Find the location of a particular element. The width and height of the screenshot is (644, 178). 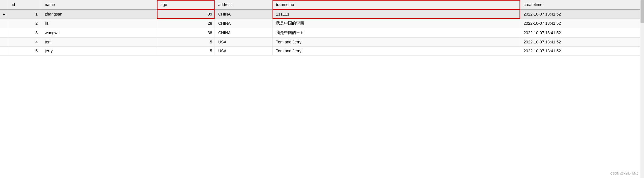

cell-name: tom is located at coordinates (99, 42).